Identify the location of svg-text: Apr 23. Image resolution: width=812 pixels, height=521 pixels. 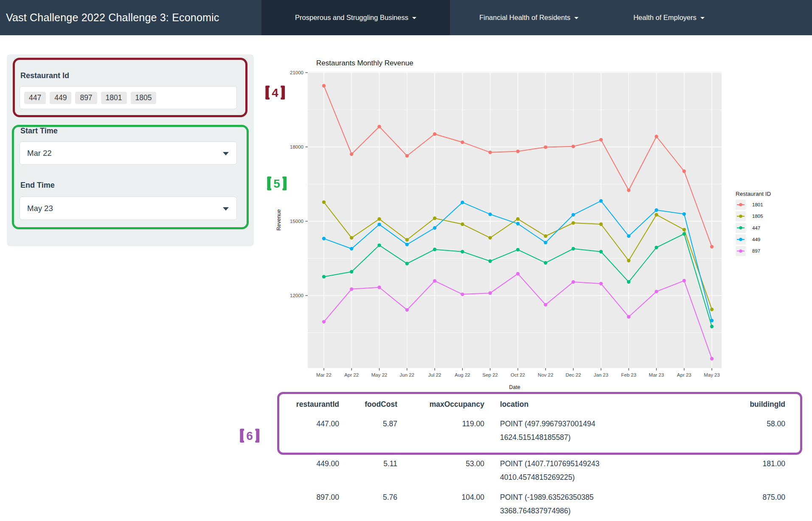
(684, 375).